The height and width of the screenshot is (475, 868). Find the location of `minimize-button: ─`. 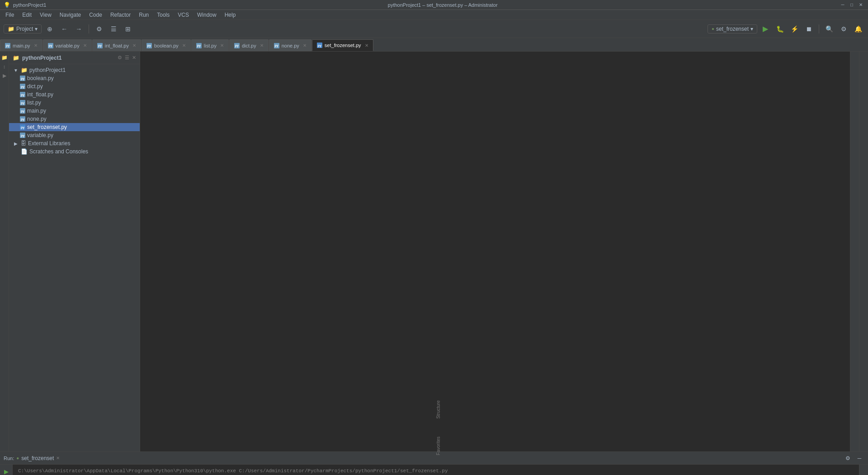

minimize-button: ─ is located at coordinates (843, 5).